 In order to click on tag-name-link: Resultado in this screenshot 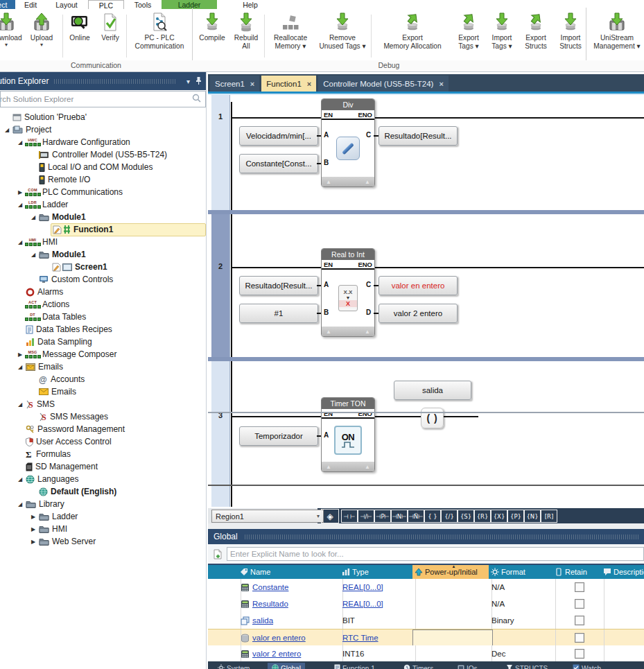, I will do `click(270, 604)`.